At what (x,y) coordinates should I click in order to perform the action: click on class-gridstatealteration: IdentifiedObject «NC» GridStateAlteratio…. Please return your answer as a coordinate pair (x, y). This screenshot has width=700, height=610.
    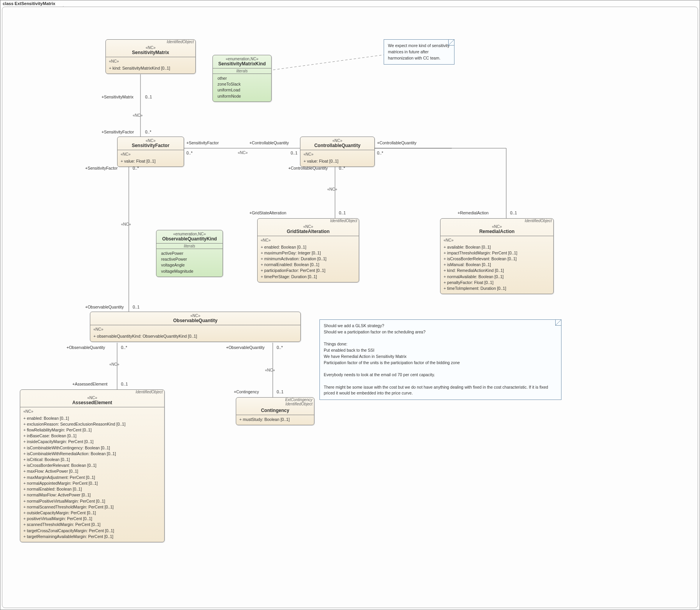
    Looking at the image, I should click on (308, 251).